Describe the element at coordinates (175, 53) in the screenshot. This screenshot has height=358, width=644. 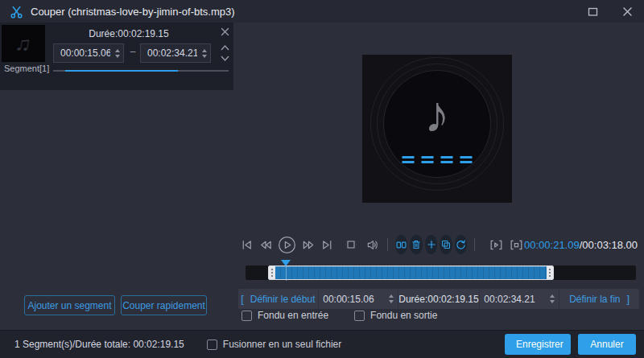
I see `segment-end-input` at that location.